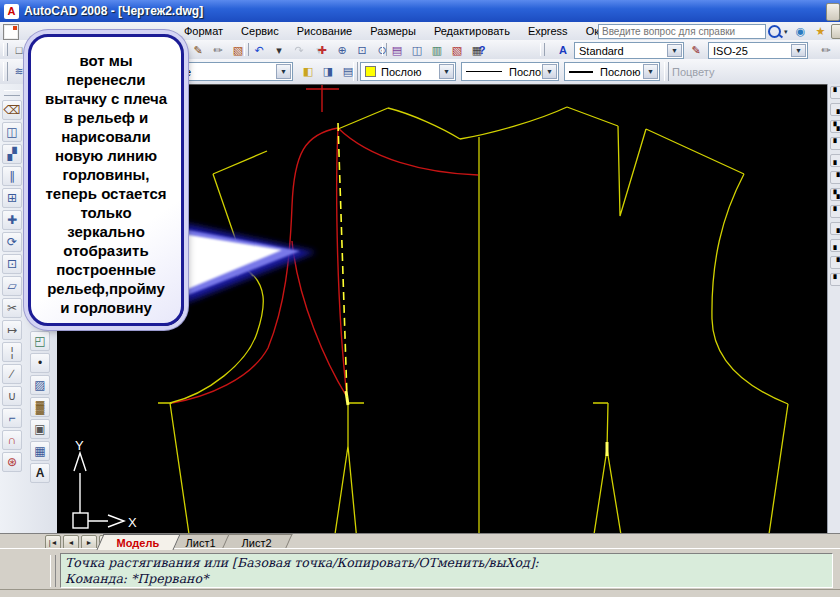 The image size is (840, 597). I want to click on autocad-app-icon: A, so click(12, 12).